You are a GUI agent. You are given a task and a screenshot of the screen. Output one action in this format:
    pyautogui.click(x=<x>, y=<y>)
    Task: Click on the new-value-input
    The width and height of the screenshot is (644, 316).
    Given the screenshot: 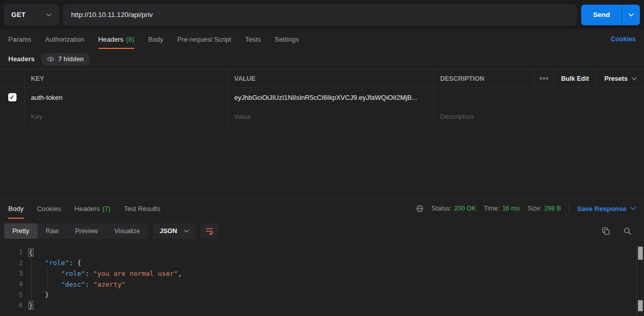 What is the action you would take?
    pyautogui.click(x=330, y=116)
    